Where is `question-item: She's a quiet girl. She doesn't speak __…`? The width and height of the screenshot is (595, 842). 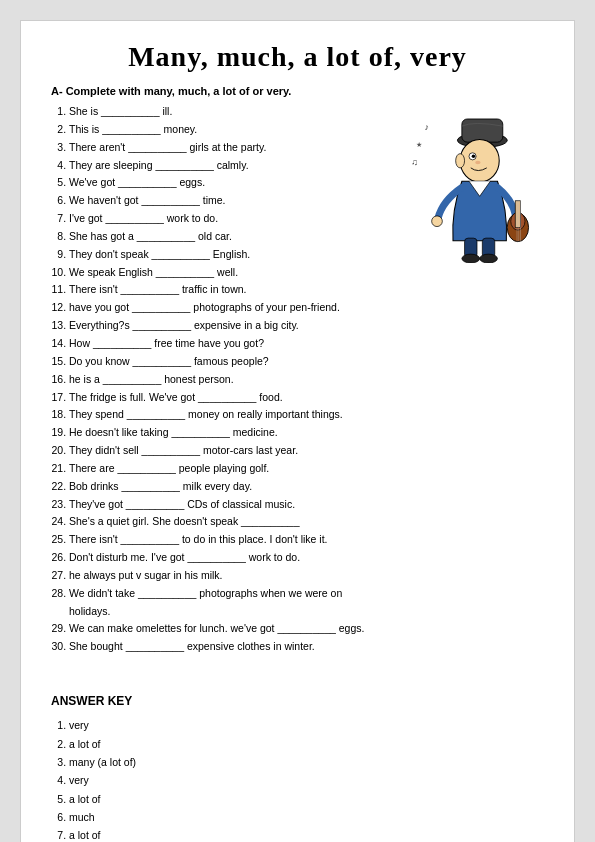
question-item: She's a quiet girl. She doesn't speak __… is located at coordinates (226, 522).